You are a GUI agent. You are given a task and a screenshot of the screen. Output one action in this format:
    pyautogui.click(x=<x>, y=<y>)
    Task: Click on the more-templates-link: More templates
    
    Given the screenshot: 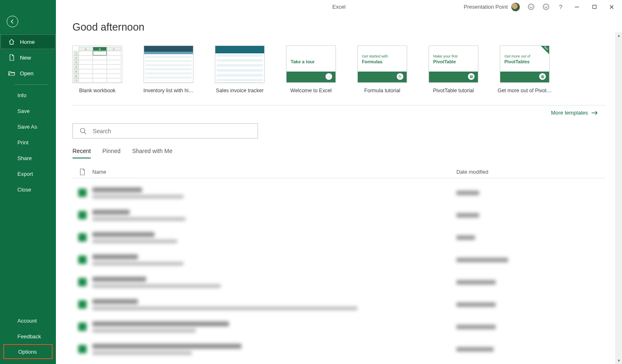 What is the action you would take?
    pyautogui.click(x=339, y=113)
    